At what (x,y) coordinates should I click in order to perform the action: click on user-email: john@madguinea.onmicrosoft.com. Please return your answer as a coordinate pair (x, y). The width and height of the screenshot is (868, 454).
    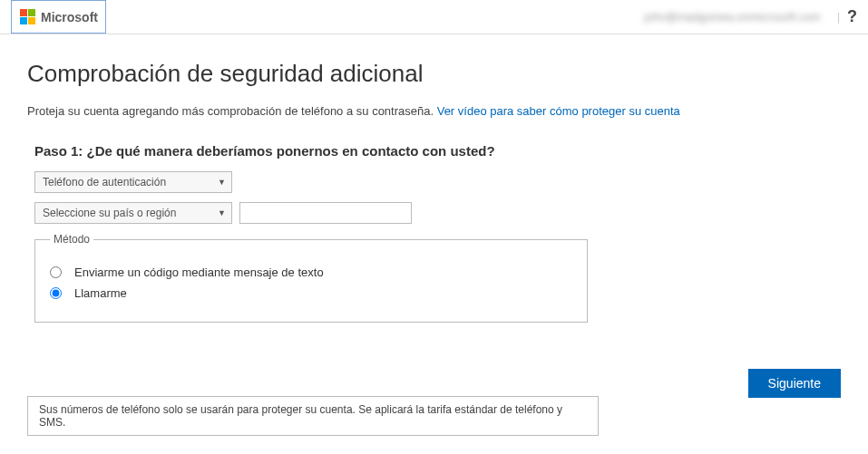
    Looking at the image, I should click on (733, 17).